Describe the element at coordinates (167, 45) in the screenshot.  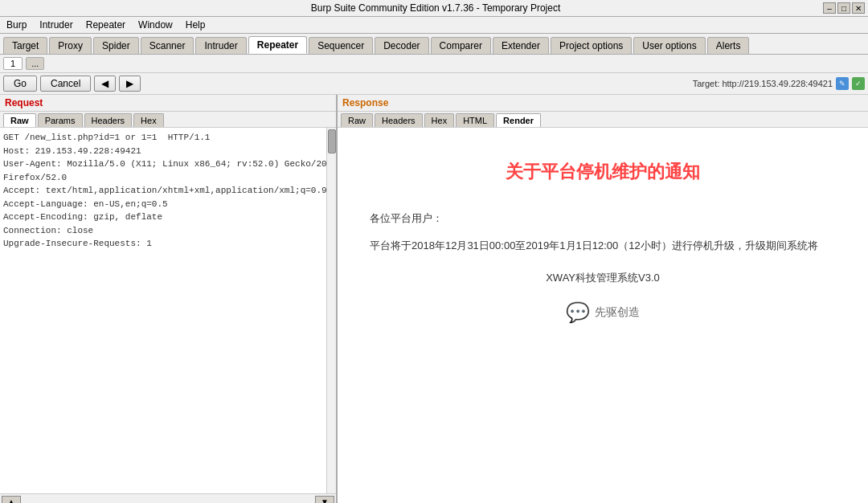
I see `tab-scanner: Scanner` at that location.